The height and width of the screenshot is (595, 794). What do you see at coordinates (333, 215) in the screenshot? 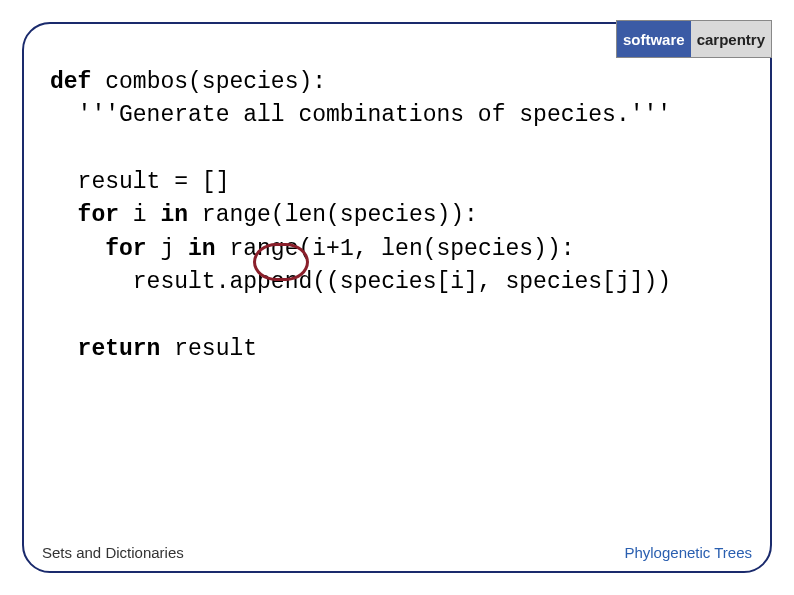
I see `code-text: range(len(species)):` at bounding box center [333, 215].